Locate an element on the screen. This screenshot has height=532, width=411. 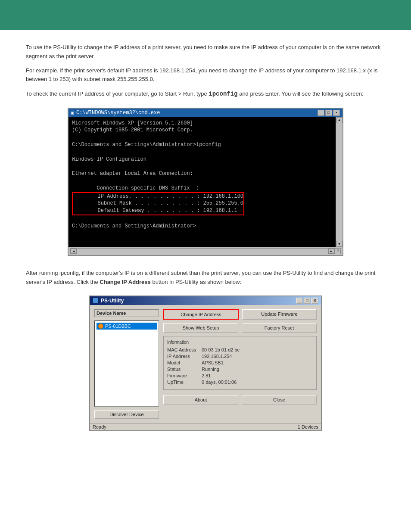
ps-device-list: PS-01D2BC is located at coordinates (127, 364).